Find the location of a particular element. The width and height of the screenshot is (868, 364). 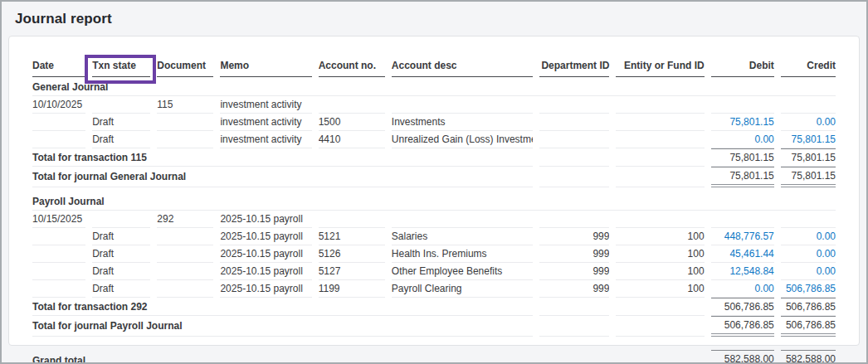

cell-account-desc: Health Ins. Premiums is located at coordinates (462, 254).